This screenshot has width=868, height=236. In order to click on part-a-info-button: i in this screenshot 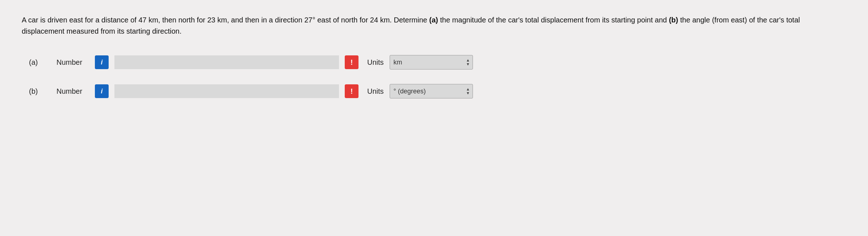, I will do `click(102, 62)`.